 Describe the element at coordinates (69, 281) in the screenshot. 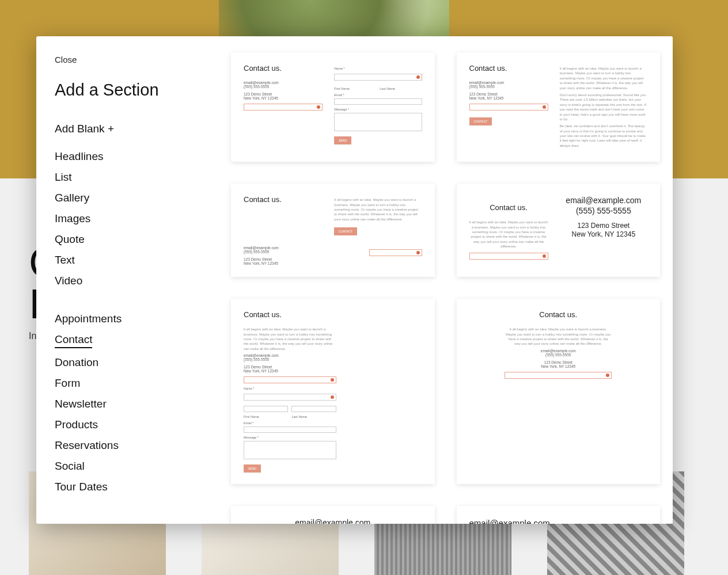

I see `category-video: Video` at that location.